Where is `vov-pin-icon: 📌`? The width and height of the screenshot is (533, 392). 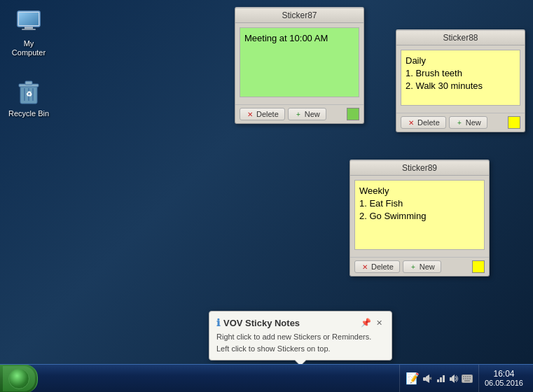 vov-pin-icon: 📌 is located at coordinates (366, 323).